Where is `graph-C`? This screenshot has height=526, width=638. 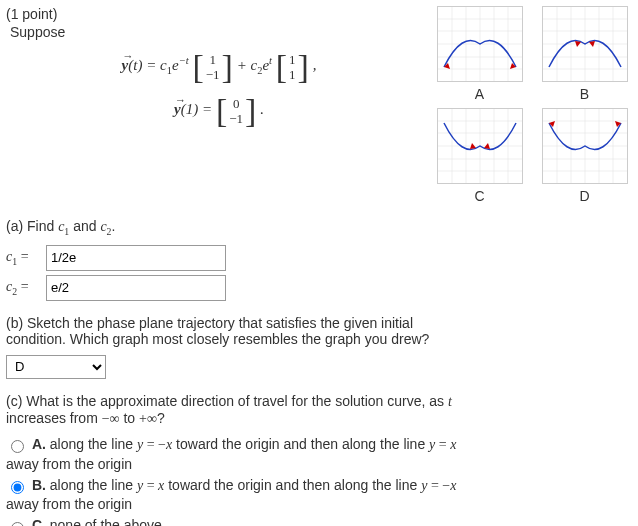
graph-C is located at coordinates (480, 146).